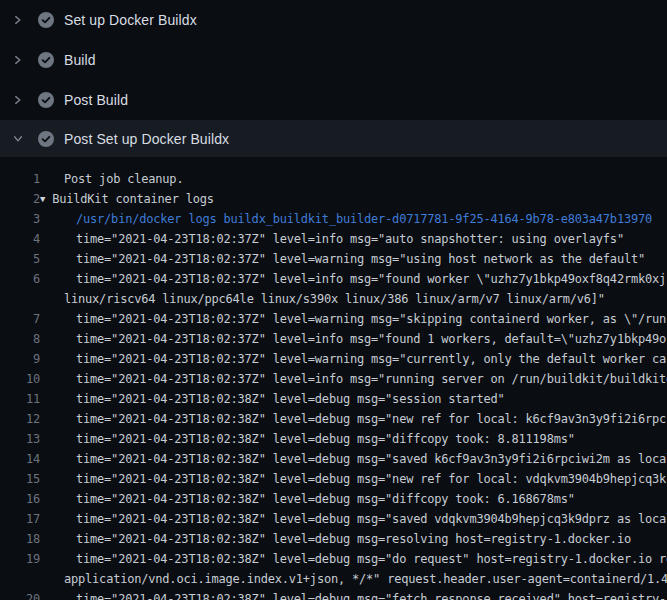  Describe the element at coordinates (334, 279) in the screenshot. I see `log-line: 6 time="2021-04-23T18:02:37Z" level=info…` at that location.